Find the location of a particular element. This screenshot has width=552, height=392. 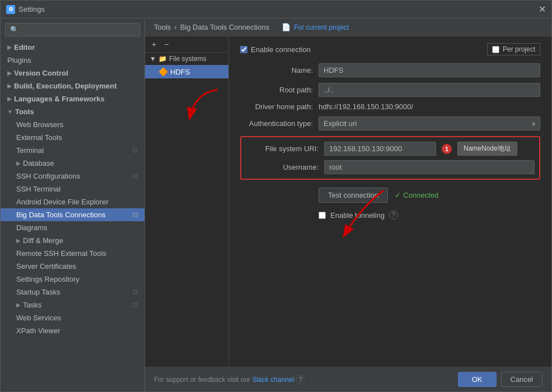

cancel-button: Cancel is located at coordinates (522, 380).